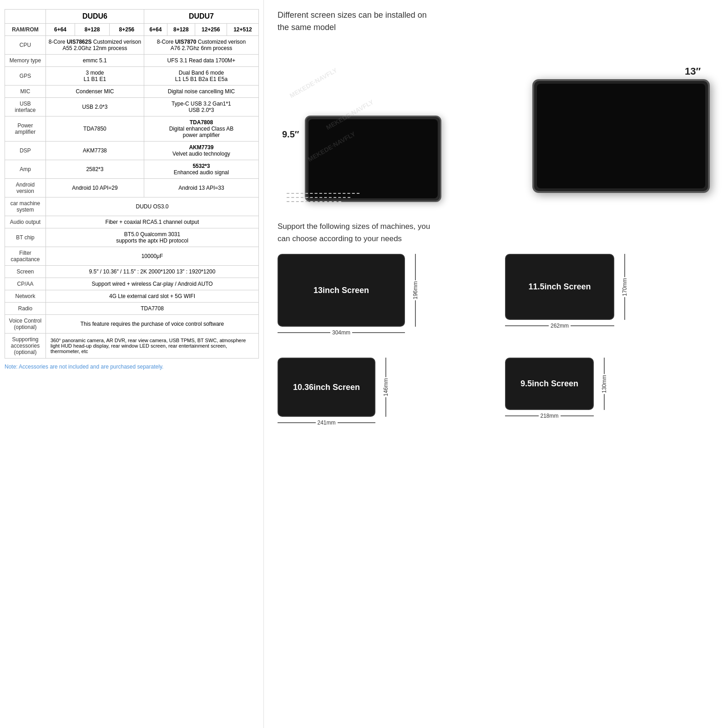 Image resolution: width=728 pixels, height=728 pixels. I want to click on spec-label-18: Supporting accessories (optional), so click(25, 346).